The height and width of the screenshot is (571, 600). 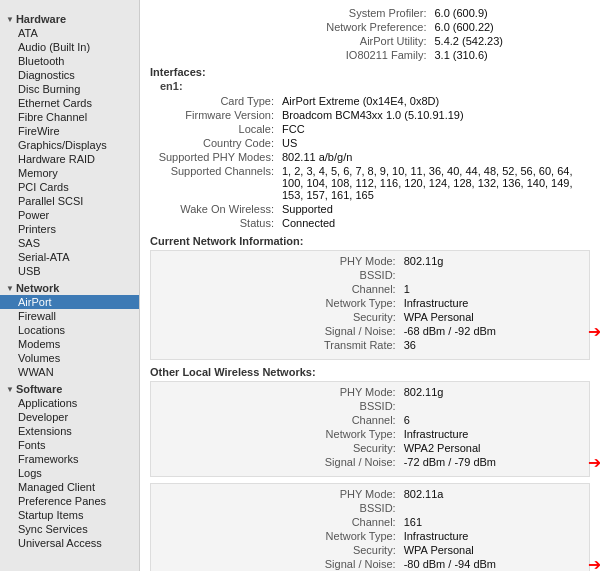 What do you see at coordinates (70, 18) in the screenshot?
I see `sidebar-group-label-0: ▼ Hardware` at bounding box center [70, 18].